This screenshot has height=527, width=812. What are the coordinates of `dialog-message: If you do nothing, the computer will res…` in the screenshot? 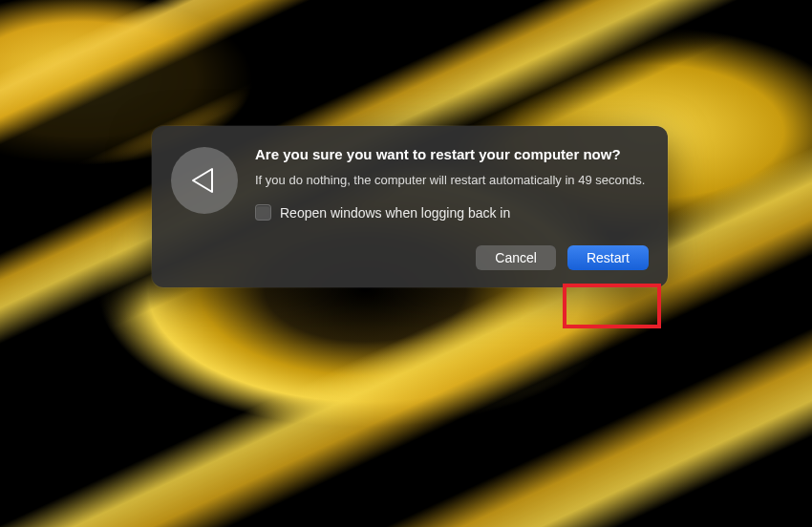 It's located at (452, 180).